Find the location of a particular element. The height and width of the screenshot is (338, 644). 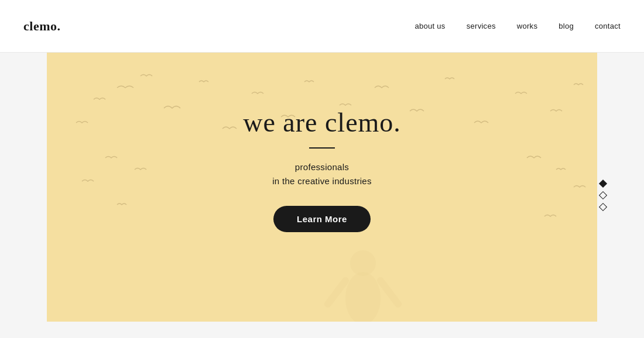

slide-dot-active is located at coordinates (603, 184).